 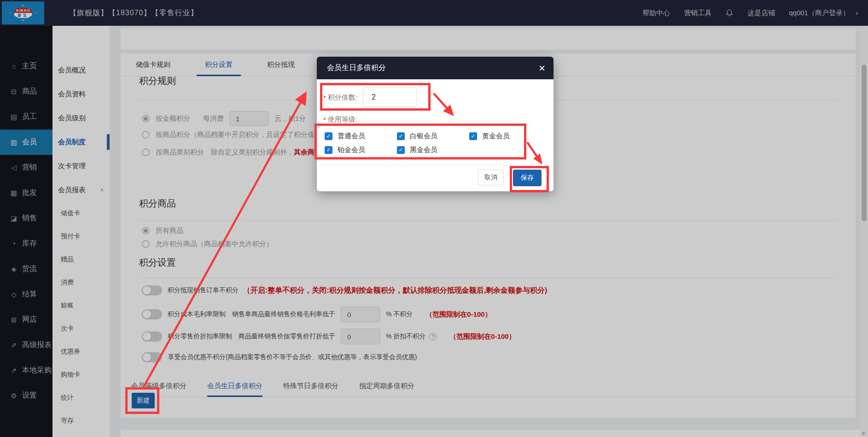 I want to click on levels-label-row: * 使用等级:, so click(x=340, y=120).